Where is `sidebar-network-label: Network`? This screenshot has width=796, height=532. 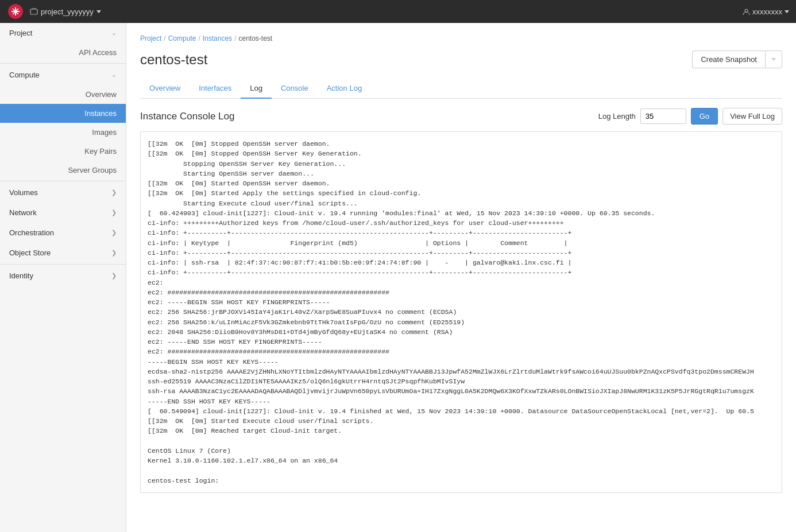 sidebar-network-label: Network is located at coordinates (23, 212).